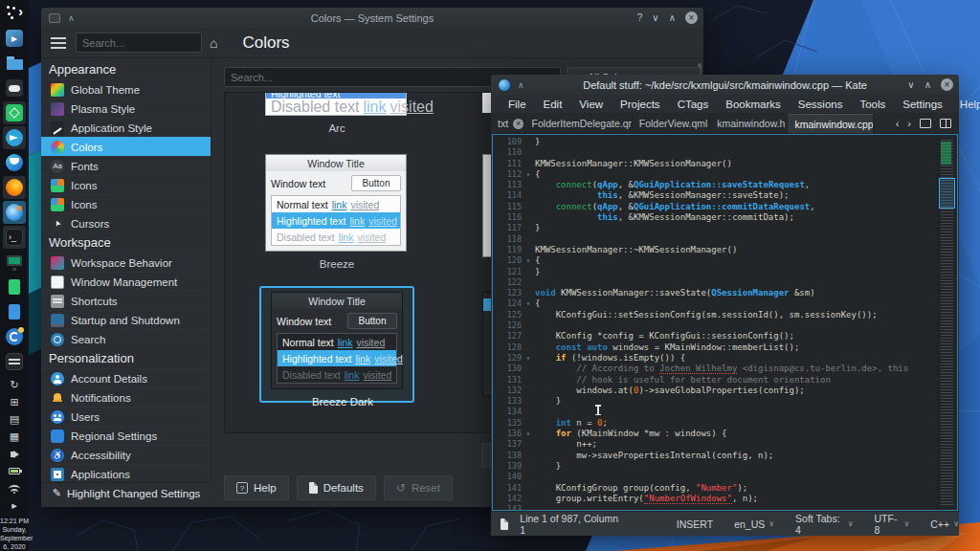  What do you see at coordinates (14, 237) in the screenshot?
I see `taskbar-konsole-icon: ›_` at bounding box center [14, 237].